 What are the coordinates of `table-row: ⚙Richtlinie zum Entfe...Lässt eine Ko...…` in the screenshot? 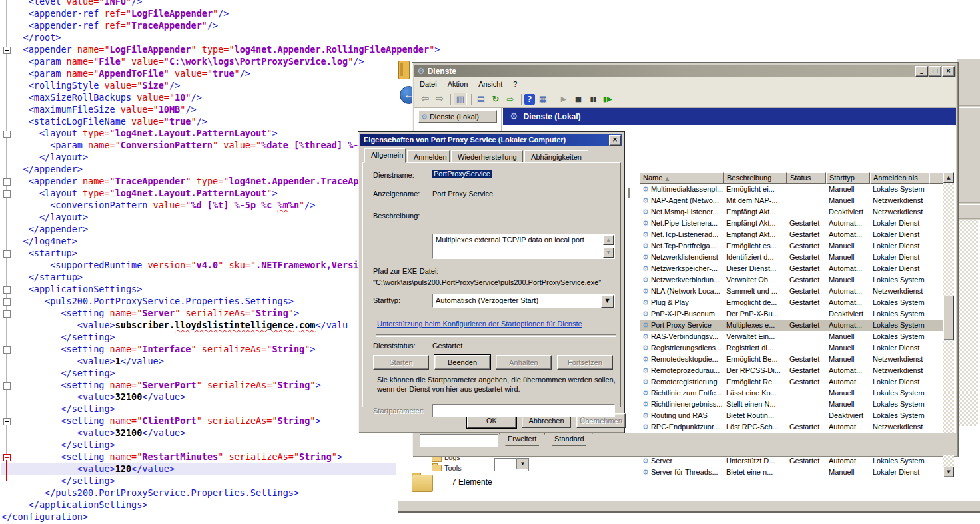 It's located at (791, 393).